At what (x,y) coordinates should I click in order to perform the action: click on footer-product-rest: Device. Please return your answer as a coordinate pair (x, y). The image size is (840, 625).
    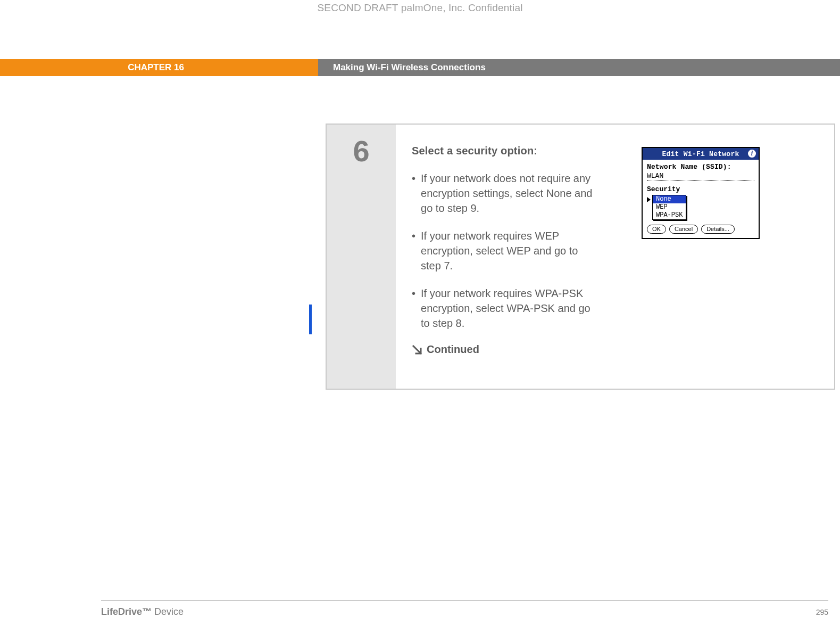
    Looking at the image, I should click on (169, 612).